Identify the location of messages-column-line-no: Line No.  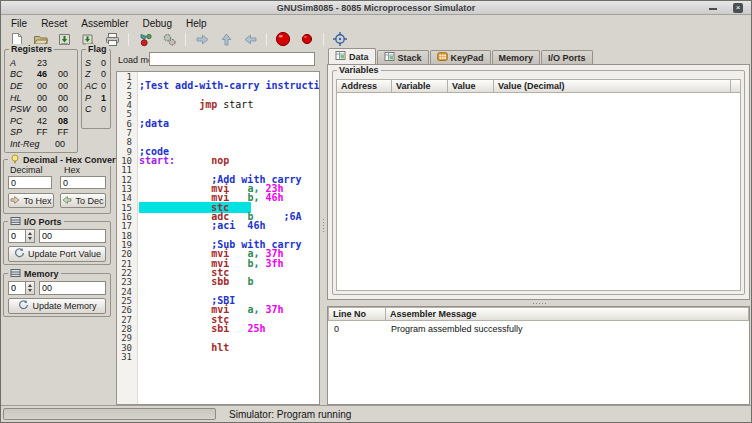
(357, 314).